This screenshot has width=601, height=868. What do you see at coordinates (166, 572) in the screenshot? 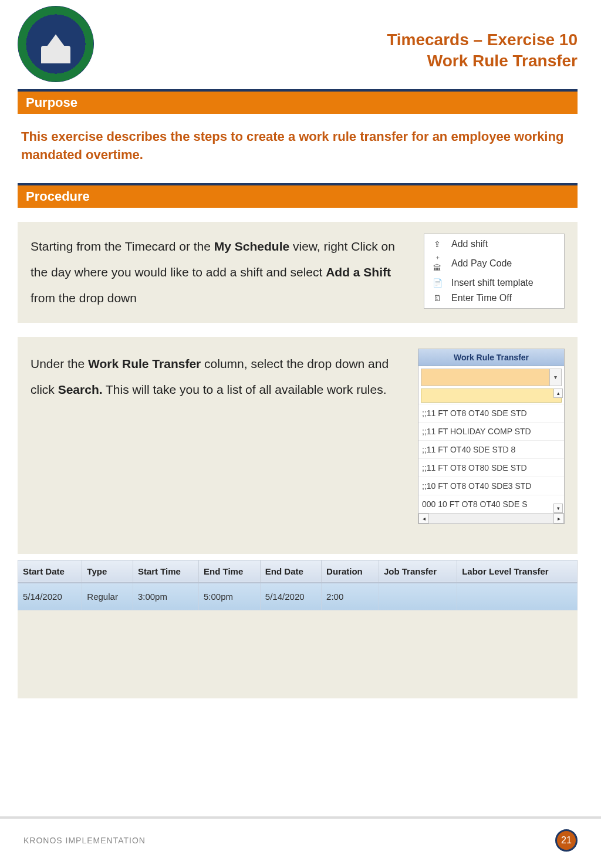
I see `col-start-time: Start Time` at bounding box center [166, 572].